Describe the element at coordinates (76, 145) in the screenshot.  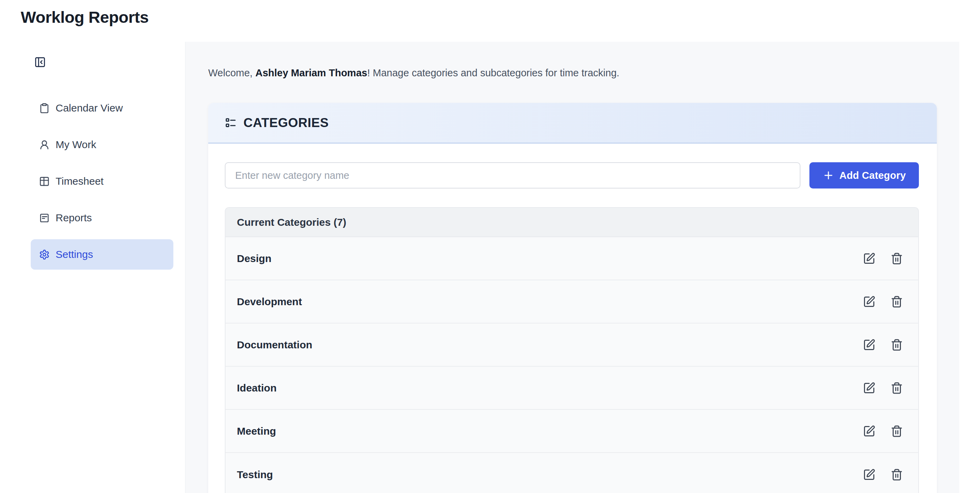
I see `sidebar-item-label: My Work` at that location.